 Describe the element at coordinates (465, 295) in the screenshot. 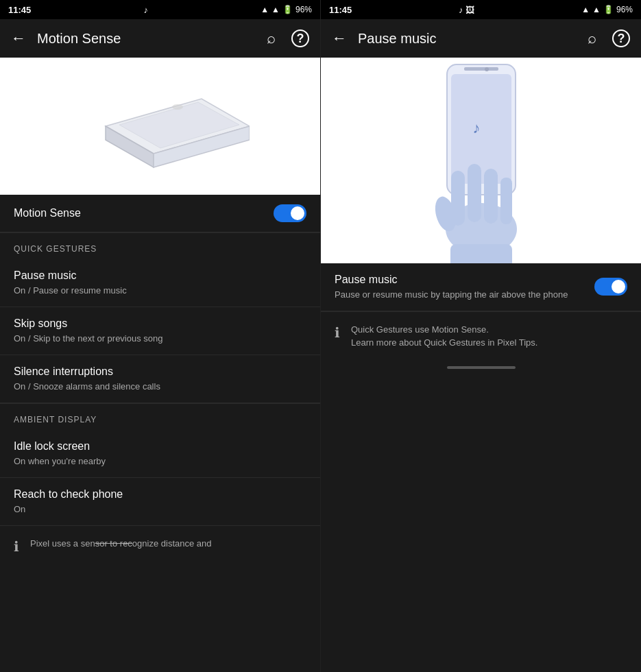

I see `pause-music-right-subtitle: Pause or resume music by tapping the air…` at that location.